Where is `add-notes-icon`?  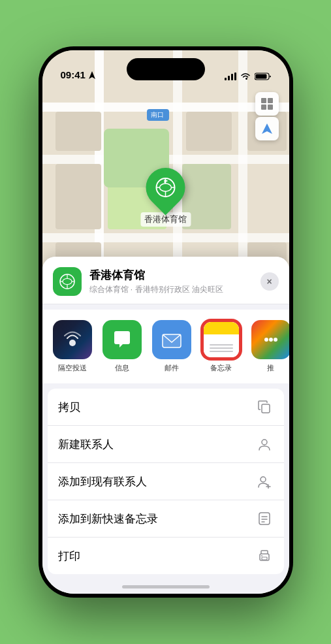
add-notes-icon is located at coordinates (264, 519).